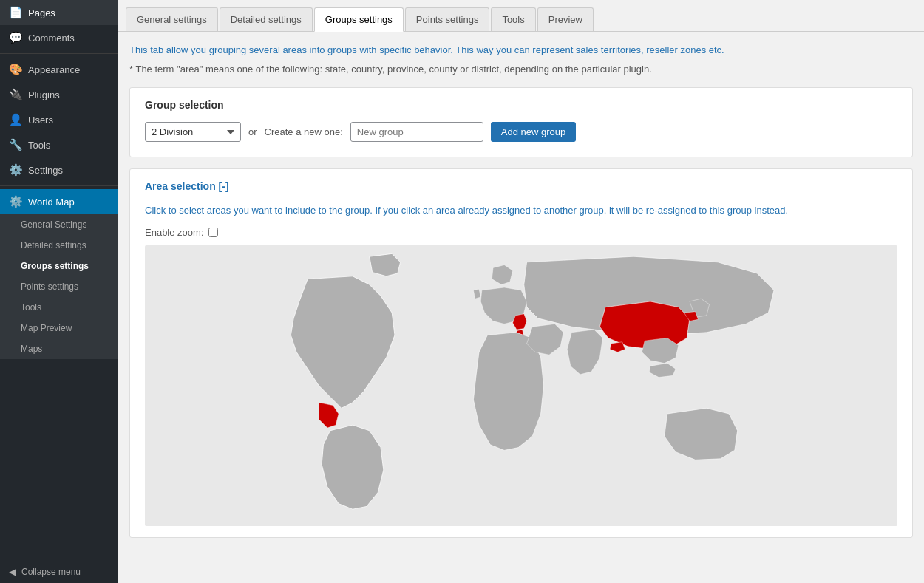 This screenshot has width=924, height=583. What do you see at coordinates (521, 105) in the screenshot?
I see `group-selection-title: Group selection` at bounding box center [521, 105].